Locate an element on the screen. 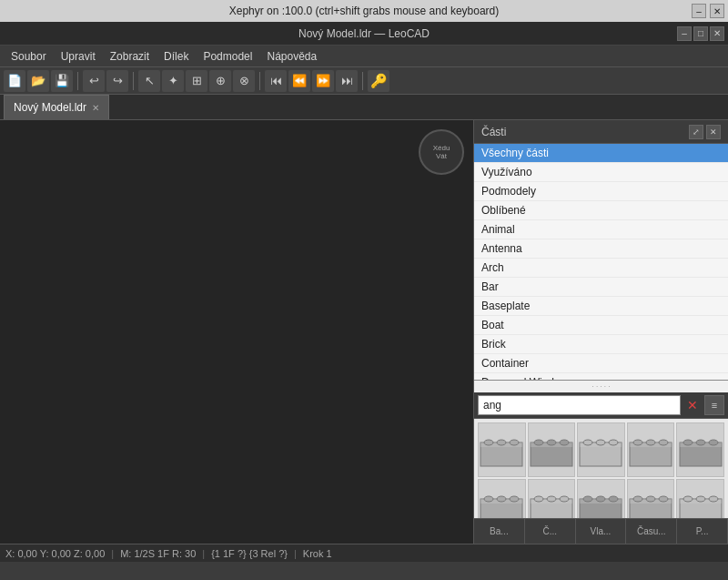  search-input is located at coordinates (579, 405).